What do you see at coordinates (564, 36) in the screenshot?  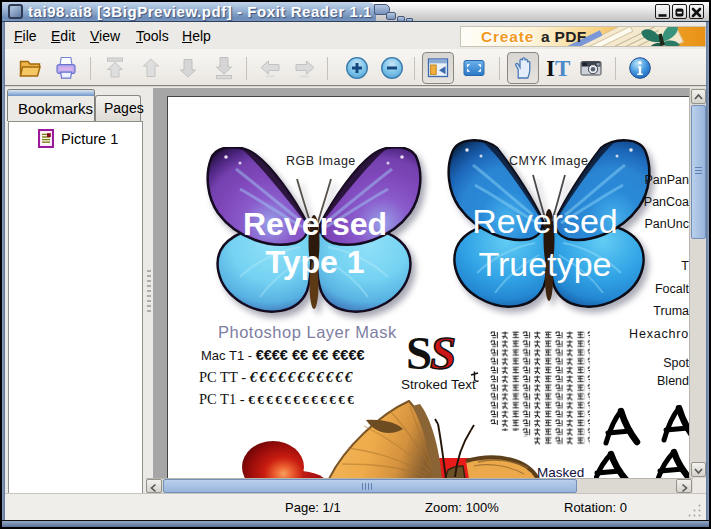 I see `svg-text: a PDF` at bounding box center [564, 36].